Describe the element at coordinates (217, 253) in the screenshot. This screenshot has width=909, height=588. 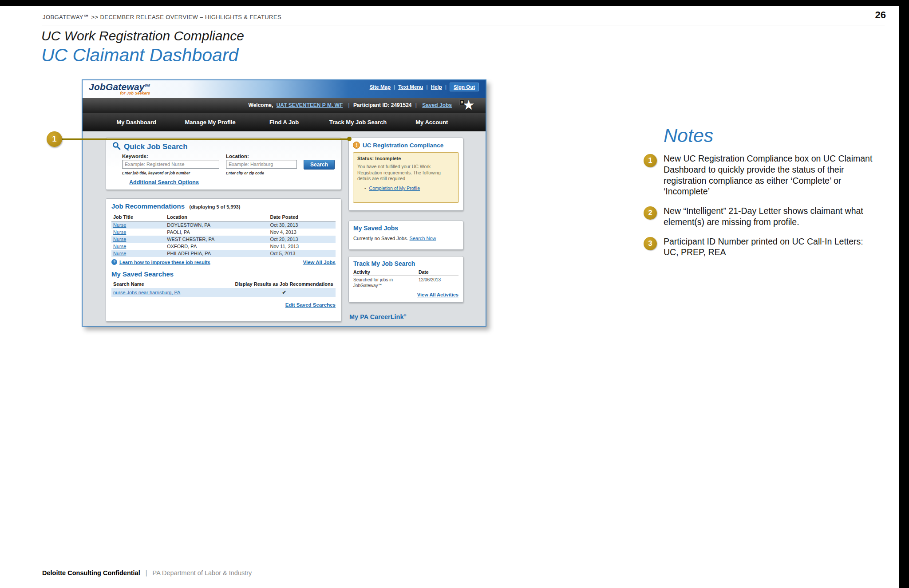
I see `job-location: PHILADELPHIA, PA` at that location.